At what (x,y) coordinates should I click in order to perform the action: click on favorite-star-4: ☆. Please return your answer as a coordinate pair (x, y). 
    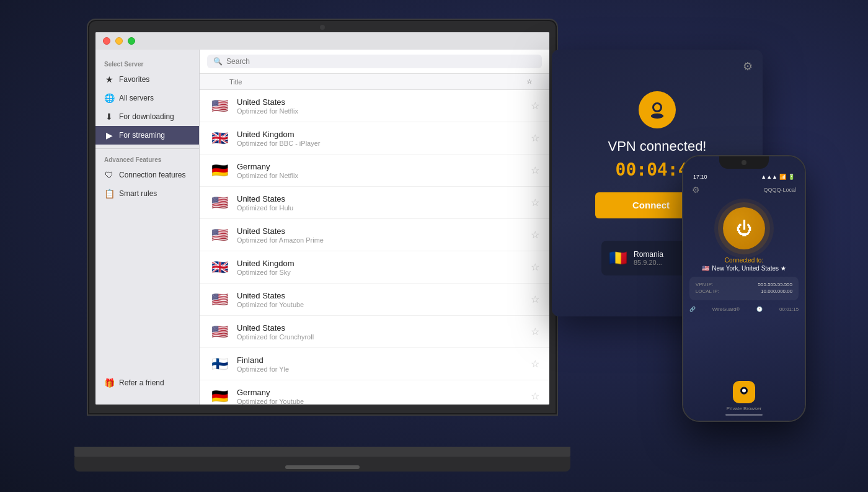
    Looking at the image, I should click on (535, 202).